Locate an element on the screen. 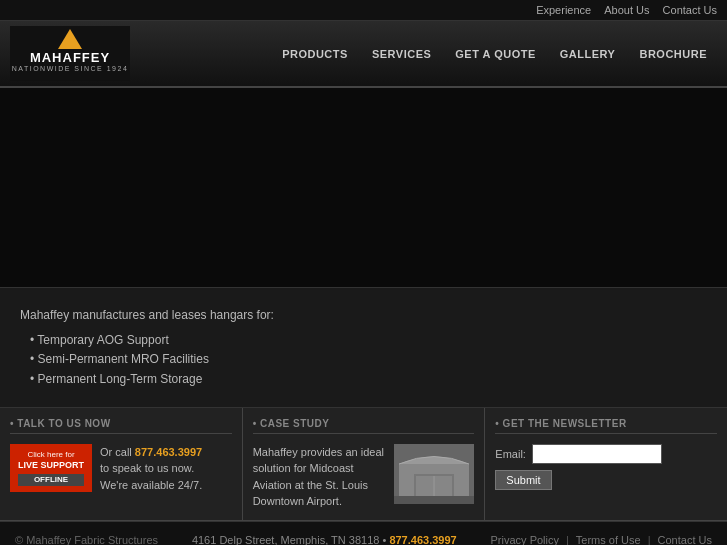 The height and width of the screenshot is (545, 727). talk-to-us-header: • TALK TO US NOW is located at coordinates (121, 426).